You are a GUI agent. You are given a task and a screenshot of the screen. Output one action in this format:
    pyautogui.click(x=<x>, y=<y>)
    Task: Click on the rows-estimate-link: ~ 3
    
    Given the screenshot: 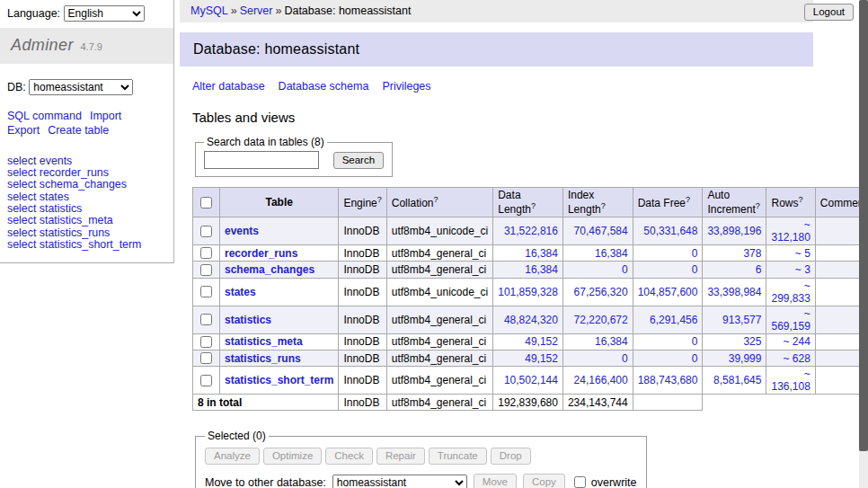 What is the action you would take?
    pyautogui.click(x=803, y=270)
    